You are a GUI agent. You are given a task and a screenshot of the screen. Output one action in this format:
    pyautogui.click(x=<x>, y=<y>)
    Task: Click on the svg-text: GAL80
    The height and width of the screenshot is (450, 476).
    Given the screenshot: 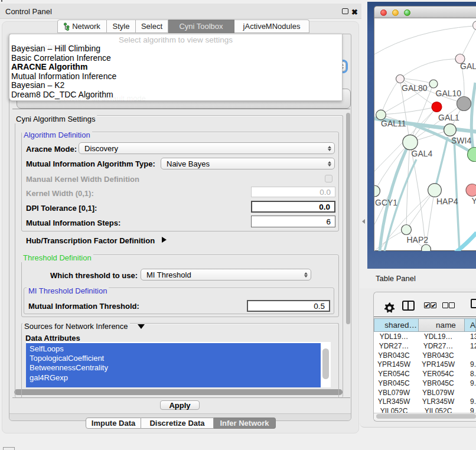 What is the action you would take?
    pyautogui.click(x=415, y=88)
    